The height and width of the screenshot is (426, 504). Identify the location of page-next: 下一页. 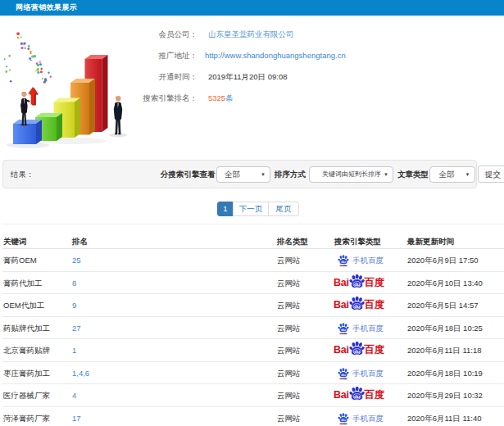
(251, 209).